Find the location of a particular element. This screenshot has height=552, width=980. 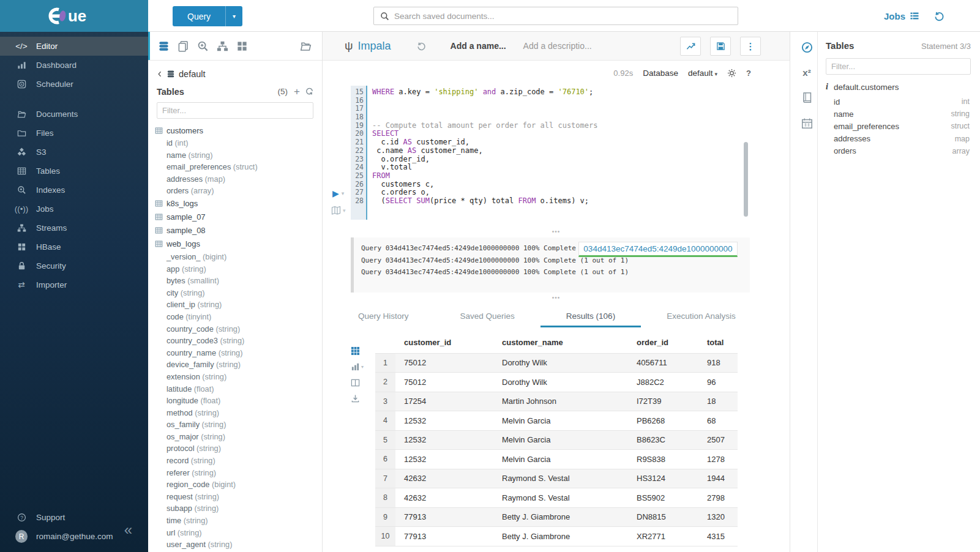

tab-execution-analysis: Execution Analysis is located at coordinates (701, 317).